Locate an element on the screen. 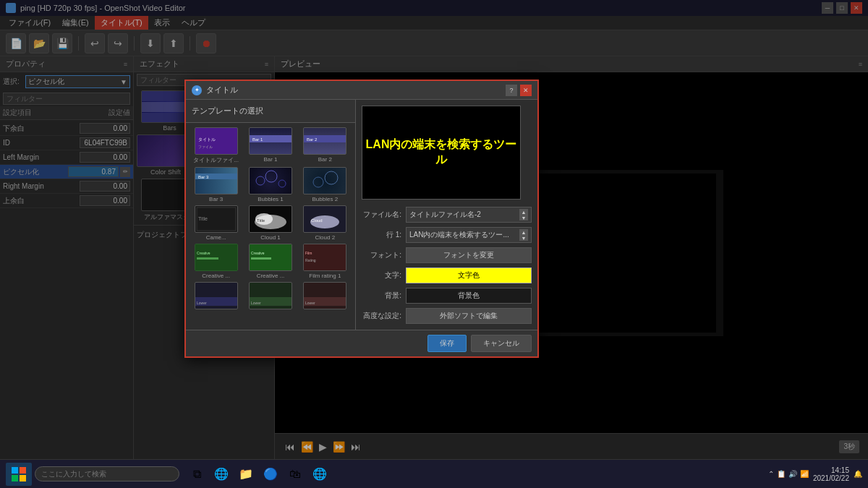 The height and width of the screenshot is (488, 868). row1-spin-up: ▲ is located at coordinates (524, 232).